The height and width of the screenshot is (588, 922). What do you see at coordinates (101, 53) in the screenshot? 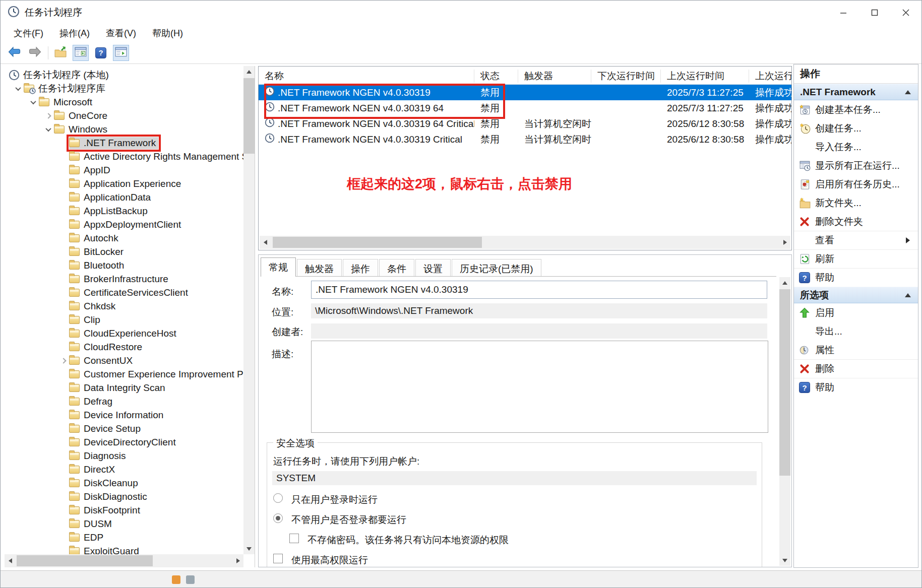
I see `toolbar-help-button: ?` at bounding box center [101, 53].